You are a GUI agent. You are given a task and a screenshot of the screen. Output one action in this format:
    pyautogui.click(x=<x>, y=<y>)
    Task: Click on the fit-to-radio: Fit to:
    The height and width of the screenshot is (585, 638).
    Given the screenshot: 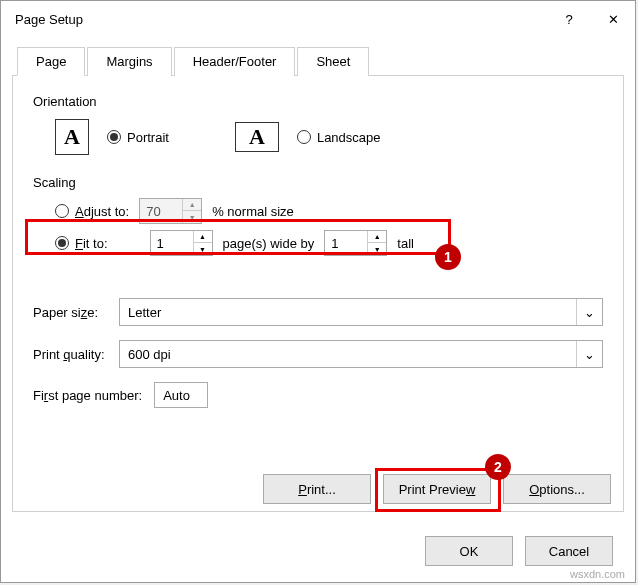 What is the action you would take?
    pyautogui.click(x=82, y=244)
    